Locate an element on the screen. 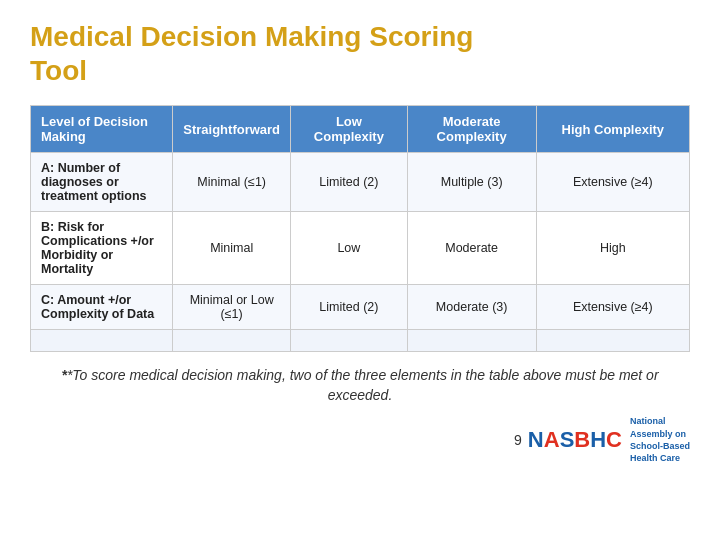 This screenshot has width=720, height=540. row-b-straightforward: Minimal is located at coordinates (232, 248).